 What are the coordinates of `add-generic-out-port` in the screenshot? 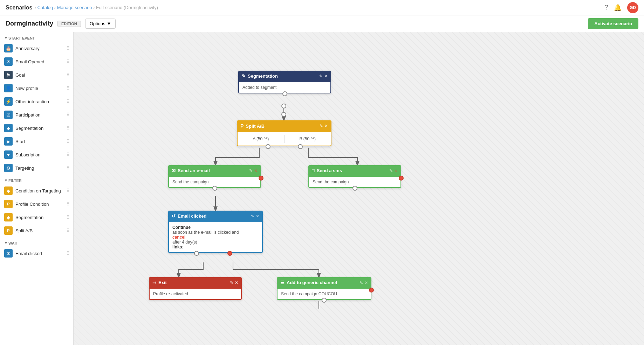 It's located at (324, 300).